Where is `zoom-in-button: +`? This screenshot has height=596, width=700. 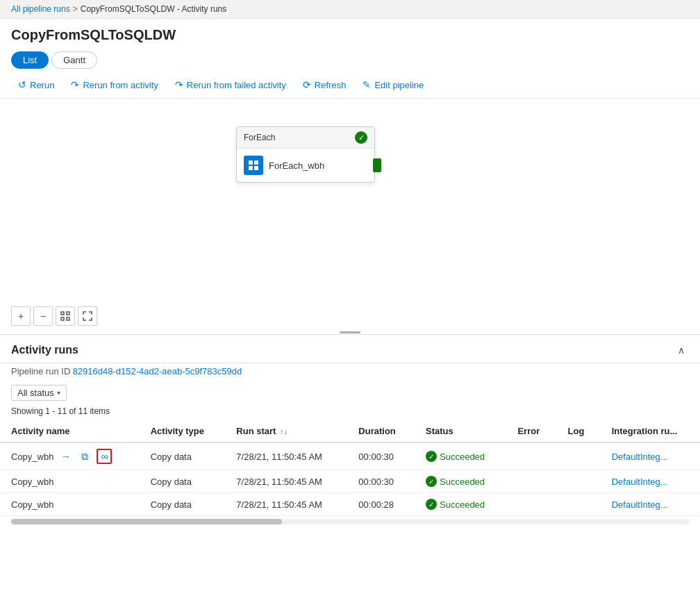 zoom-in-button: + is located at coordinates (21, 316).